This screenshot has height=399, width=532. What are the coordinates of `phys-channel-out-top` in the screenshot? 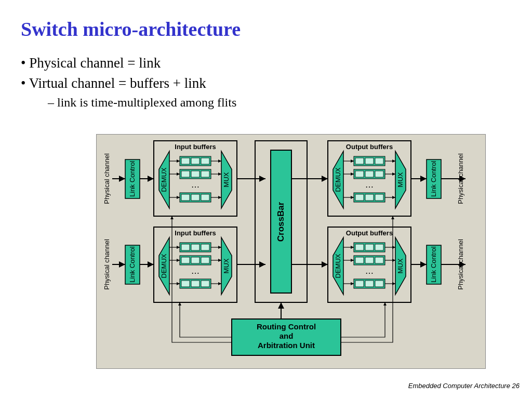 It's located at (460, 179).